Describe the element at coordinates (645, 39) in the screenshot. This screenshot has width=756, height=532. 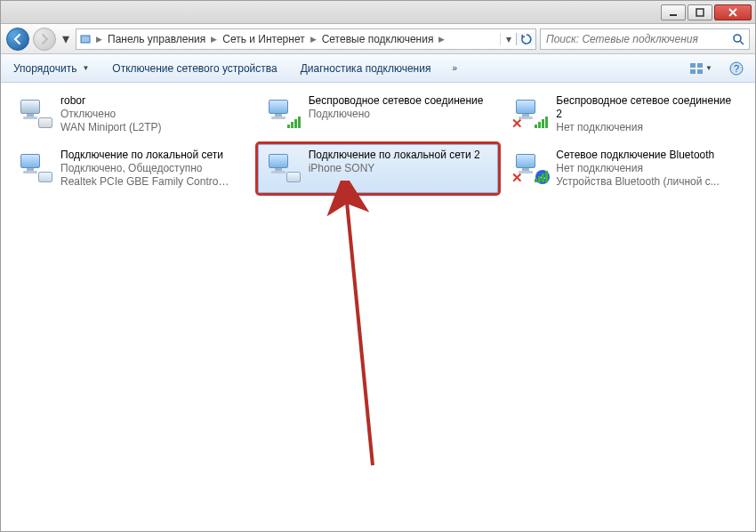
I see `search-box` at that location.